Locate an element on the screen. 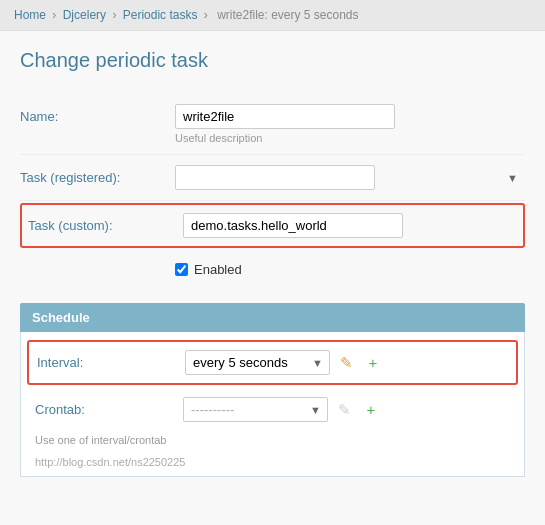  crontab-add-button: + is located at coordinates (371, 410).